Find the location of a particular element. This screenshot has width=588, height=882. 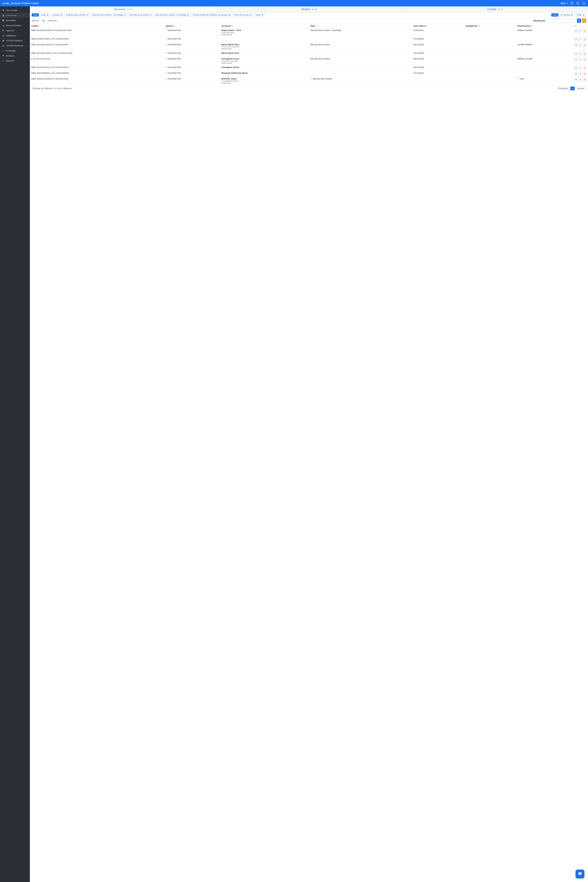

col-agence: Agence⇅ is located at coordinates (192, 26).